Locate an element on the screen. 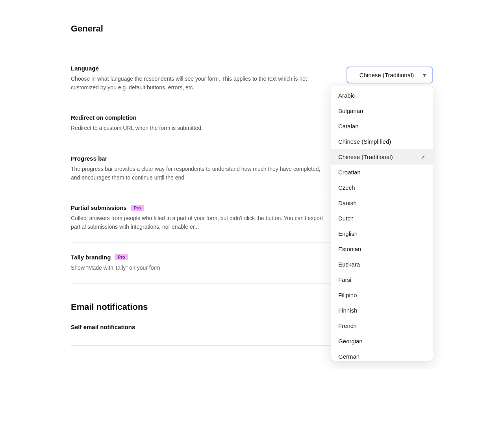 The width and height of the screenshot is (504, 448). partial-description: Collect answers from people who filled i… is located at coordinates (201, 223).